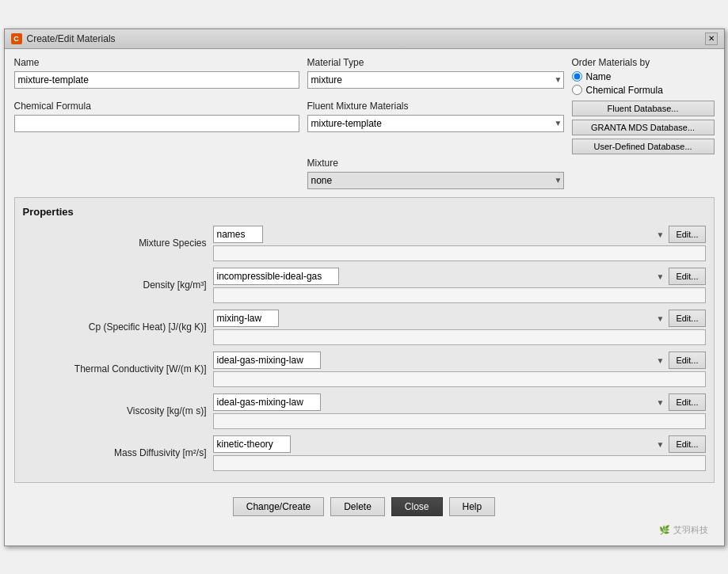 The height and width of the screenshot is (574, 728). I want to click on order-materials-group: Order Materials by Name Chemical Formula, so click(643, 76).